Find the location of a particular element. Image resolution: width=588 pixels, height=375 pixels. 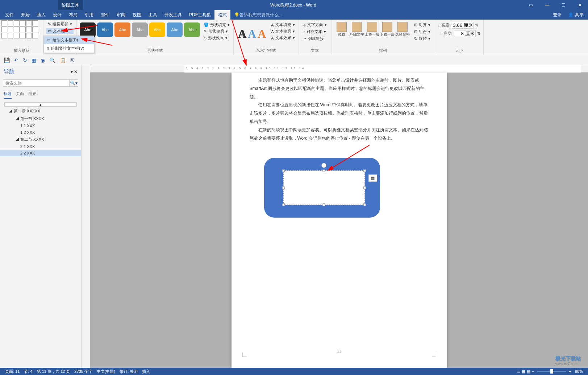

view-web-layout: ▤ is located at coordinates (529, 371).